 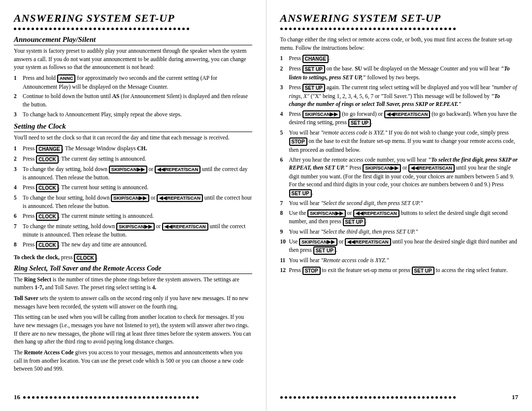 I want to click on list-item: 1 Press and hold ANNC for approximately …, so click(x=133, y=82).